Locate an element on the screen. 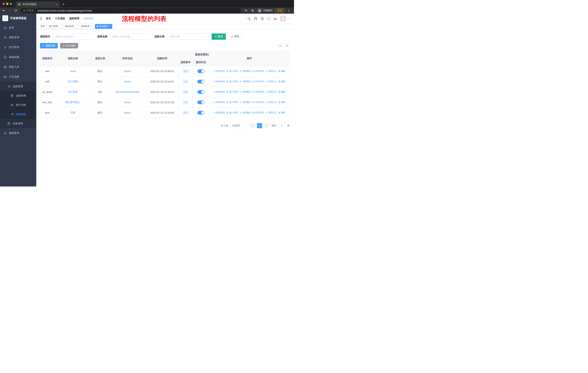 Image resolution: width=588 pixels, height=373 pixels. page-tag-4: 流程模型 is located at coordinates (104, 26).